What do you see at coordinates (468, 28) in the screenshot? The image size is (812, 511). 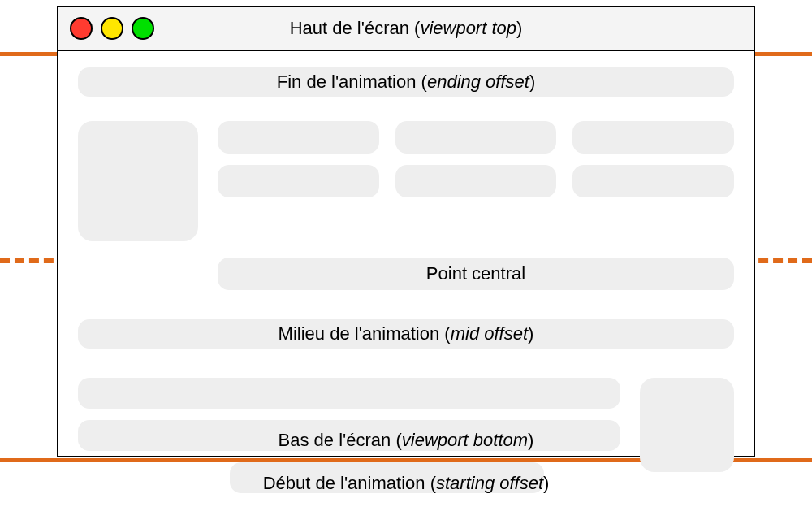 I see `titlebar-label-en: viewport top` at bounding box center [468, 28].